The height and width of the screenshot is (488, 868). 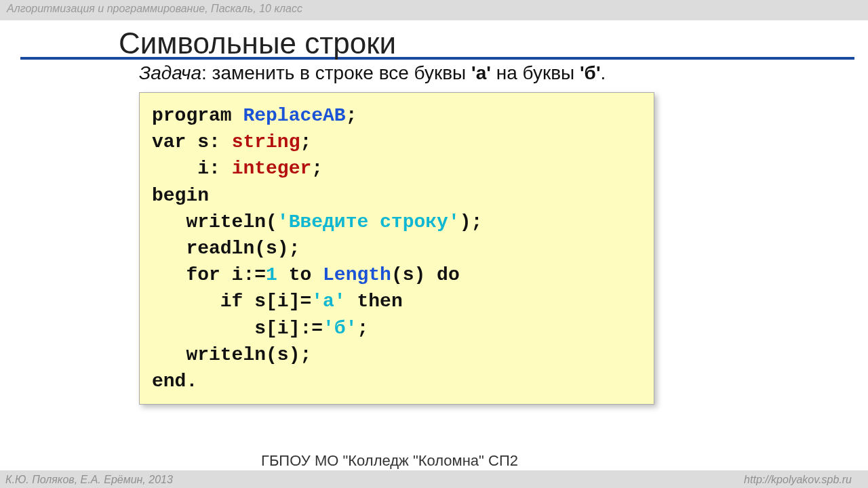 What do you see at coordinates (389, 461) in the screenshot?
I see `footer-college-line1: ГБПОУ МО "Колледж "Коломна" СП2` at bounding box center [389, 461].